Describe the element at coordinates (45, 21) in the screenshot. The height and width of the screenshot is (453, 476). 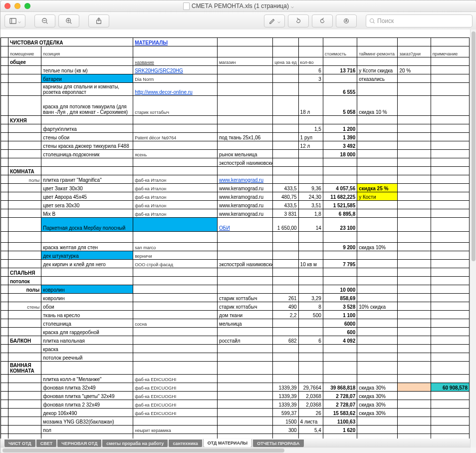
I see `zoom-out-button` at that location.